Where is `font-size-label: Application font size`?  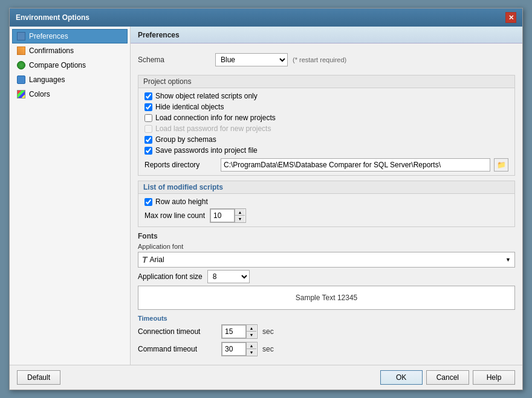 font-size-label: Application font size is located at coordinates (170, 277).